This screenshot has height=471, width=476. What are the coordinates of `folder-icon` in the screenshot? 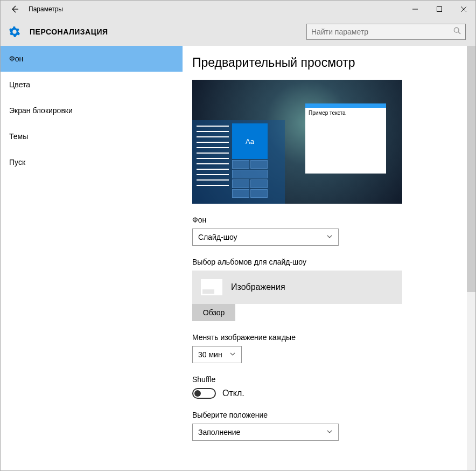 It's located at (212, 287).